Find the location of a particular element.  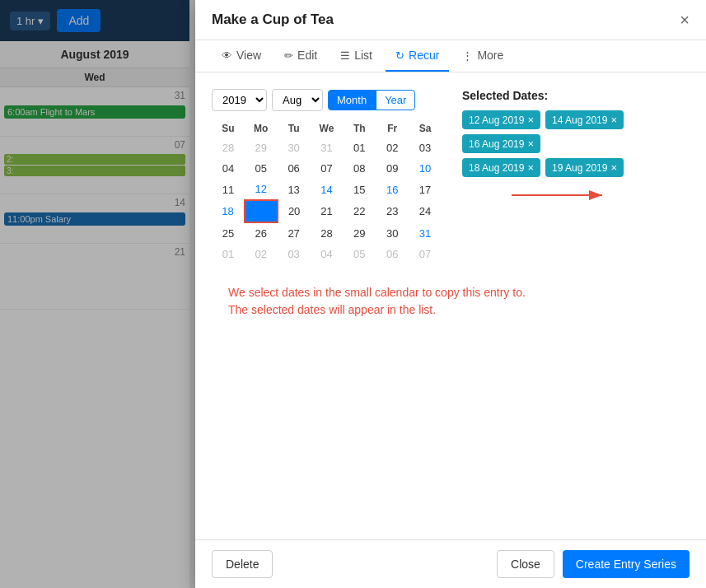

arrow-annotation is located at coordinates (576, 195).